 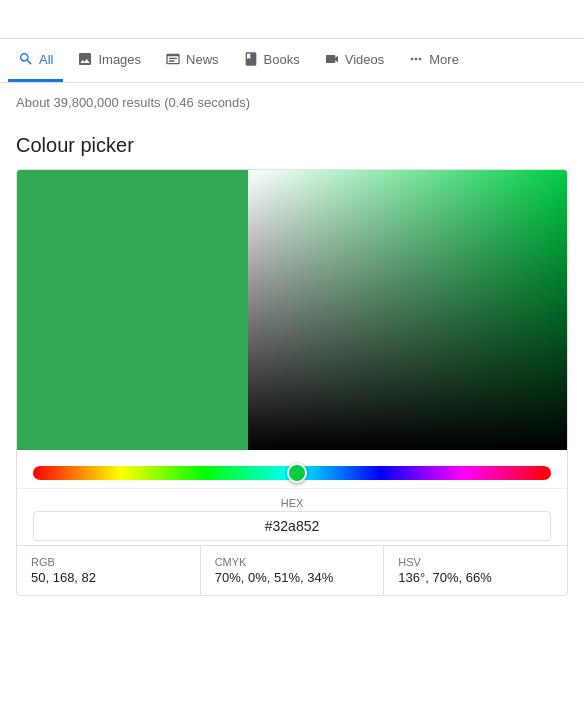 What do you see at coordinates (292, 469) in the screenshot?
I see `hue-slider-container` at bounding box center [292, 469].